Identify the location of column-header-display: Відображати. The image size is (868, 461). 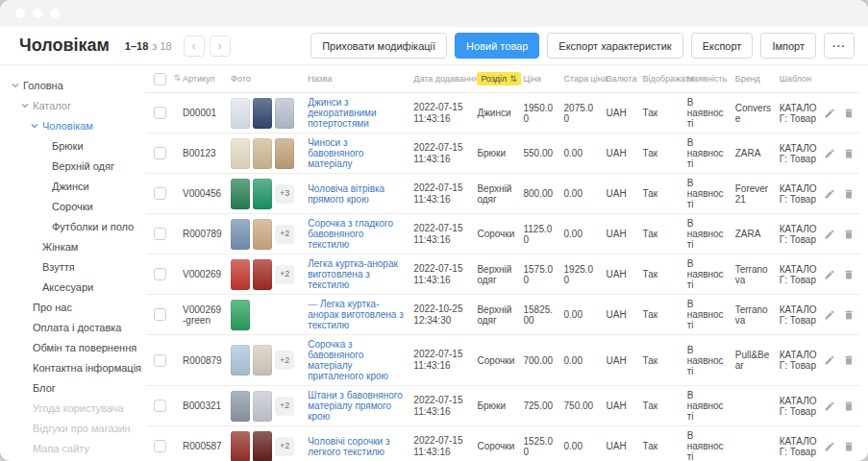
(661, 79).